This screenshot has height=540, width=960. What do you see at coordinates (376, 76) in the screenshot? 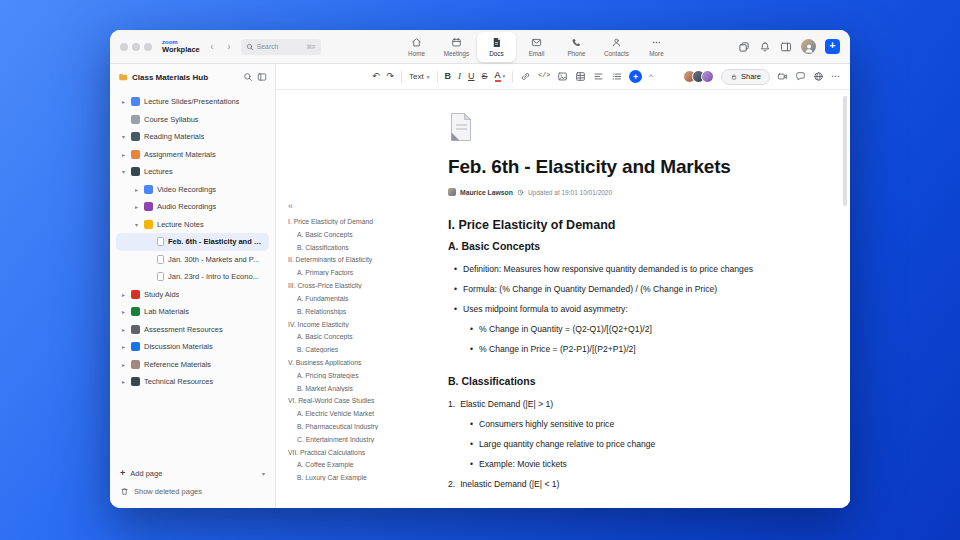
I see `undo-button: ↶` at bounding box center [376, 76].